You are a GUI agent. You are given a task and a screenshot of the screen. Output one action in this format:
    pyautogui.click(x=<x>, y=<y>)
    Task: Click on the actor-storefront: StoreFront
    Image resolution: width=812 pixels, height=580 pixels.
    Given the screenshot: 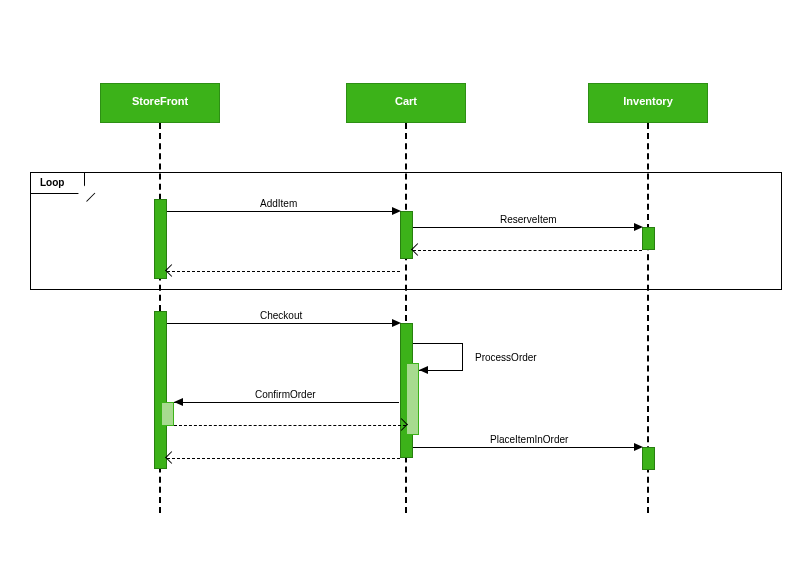 What is the action you would take?
    pyautogui.click(x=160, y=103)
    